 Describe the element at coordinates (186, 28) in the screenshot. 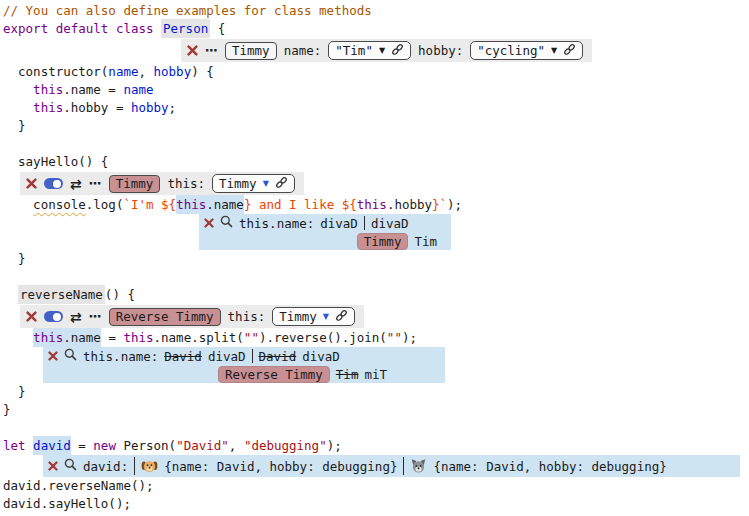

I see `code-token: Person` at that location.